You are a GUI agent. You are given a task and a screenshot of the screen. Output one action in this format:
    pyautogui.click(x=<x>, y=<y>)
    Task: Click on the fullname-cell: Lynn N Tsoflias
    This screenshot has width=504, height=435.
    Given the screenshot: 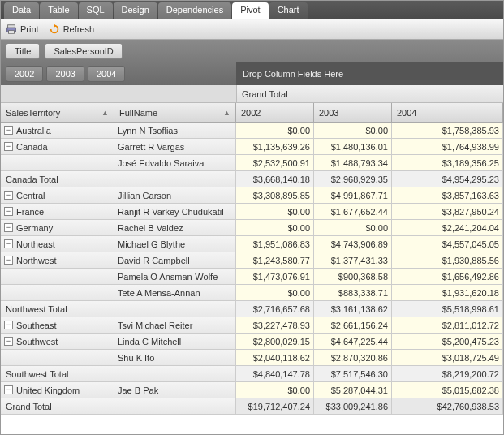 What is the action you would take?
    pyautogui.click(x=175, y=131)
    